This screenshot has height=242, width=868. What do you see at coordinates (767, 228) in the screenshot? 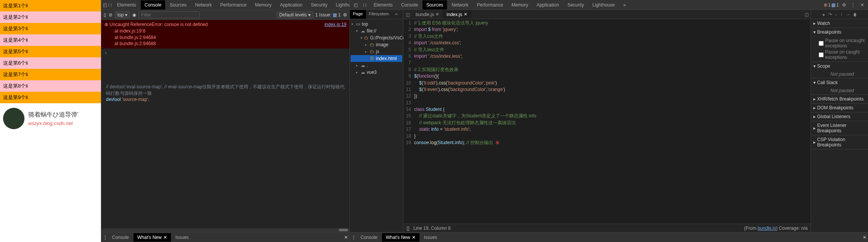
I see `bundle-link: bundle.js` at bounding box center [767, 228].